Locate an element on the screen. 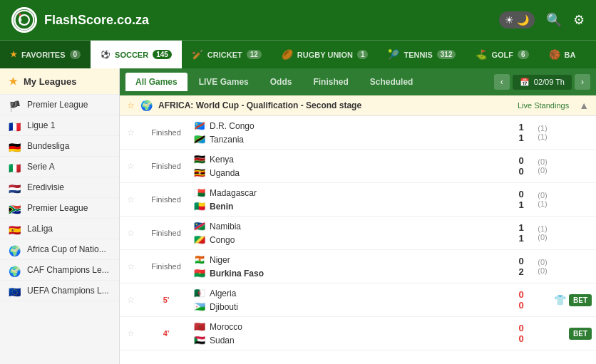 This screenshot has width=596, height=364. sidebar-item-serie-a: 🇮🇹 Serie A is located at coordinates (60, 167).